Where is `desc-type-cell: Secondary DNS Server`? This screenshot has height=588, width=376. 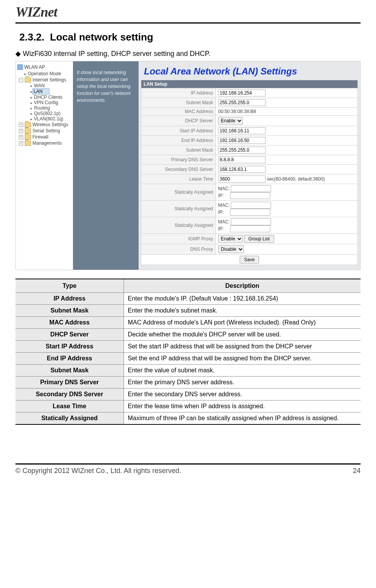 desc-type-cell: Secondary DNS Server is located at coordinates (69, 394).